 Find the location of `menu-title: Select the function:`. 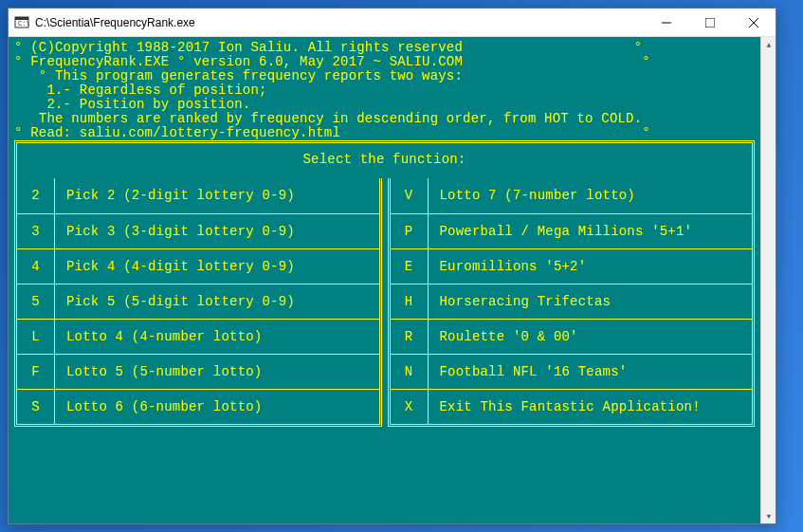

menu-title: Select the function: is located at coordinates (385, 159).